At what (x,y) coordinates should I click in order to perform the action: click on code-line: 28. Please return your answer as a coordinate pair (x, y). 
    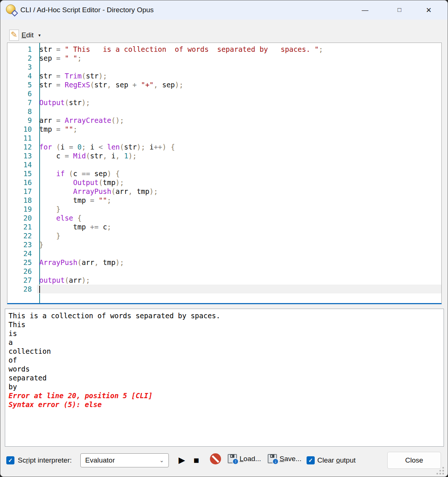
    Looking at the image, I should click on (224, 289).